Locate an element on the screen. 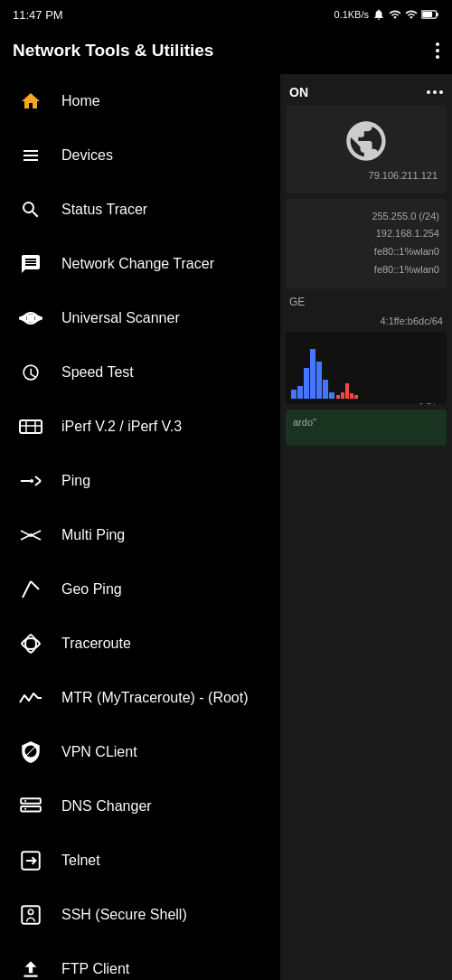 The width and height of the screenshot is (452, 980). home-icon is located at coordinates (31, 101).